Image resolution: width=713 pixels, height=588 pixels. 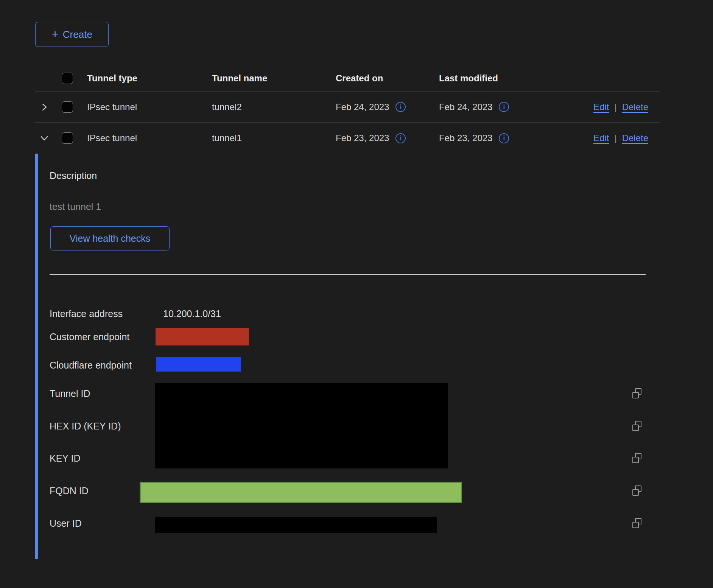 I want to click on description-value: test tunnel 1, so click(x=75, y=207).